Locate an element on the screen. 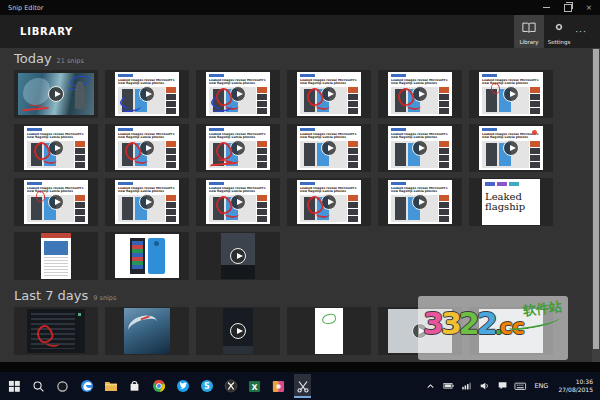  taskbar: SX ENG 10:36 27/08/2015 is located at coordinates (300, 386).